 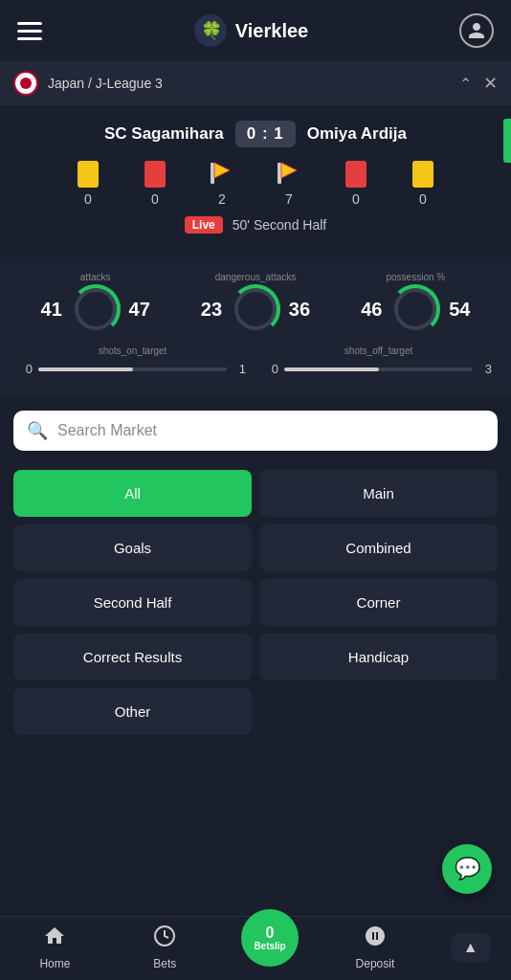 What do you see at coordinates (256, 31) in the screenshot?
I see `header: 🍀 Vierklee` at bounding box center [256, 31].